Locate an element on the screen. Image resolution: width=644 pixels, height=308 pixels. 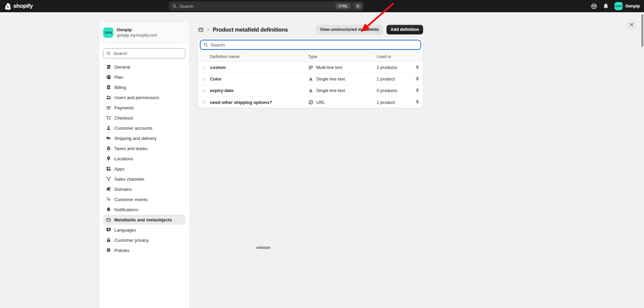
sidebar-item-label: Metafields and metaobjects is located at coordinates (143, 220).